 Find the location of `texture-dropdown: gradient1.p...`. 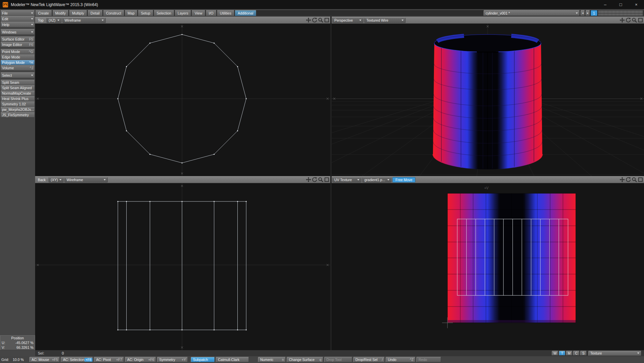

texture-dropdown: gradient1.p... is located at coordinates (377, 180).